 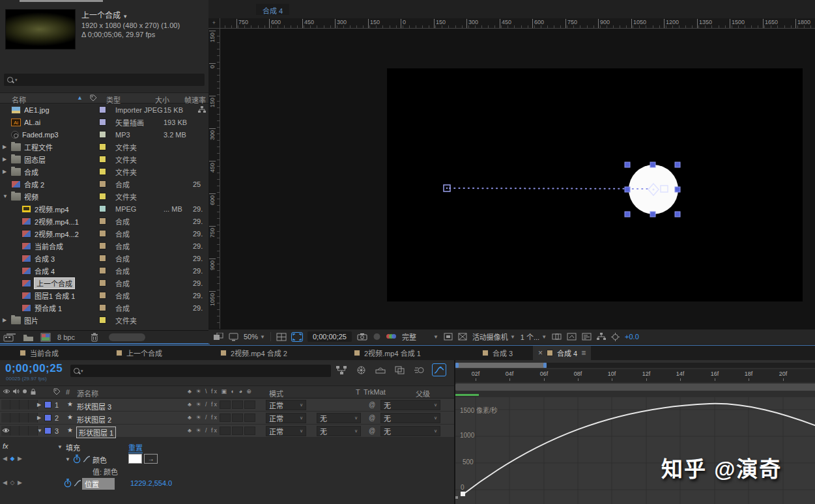 I want to click on column-trkmat: TrkMat, so click(x=375, y=392).